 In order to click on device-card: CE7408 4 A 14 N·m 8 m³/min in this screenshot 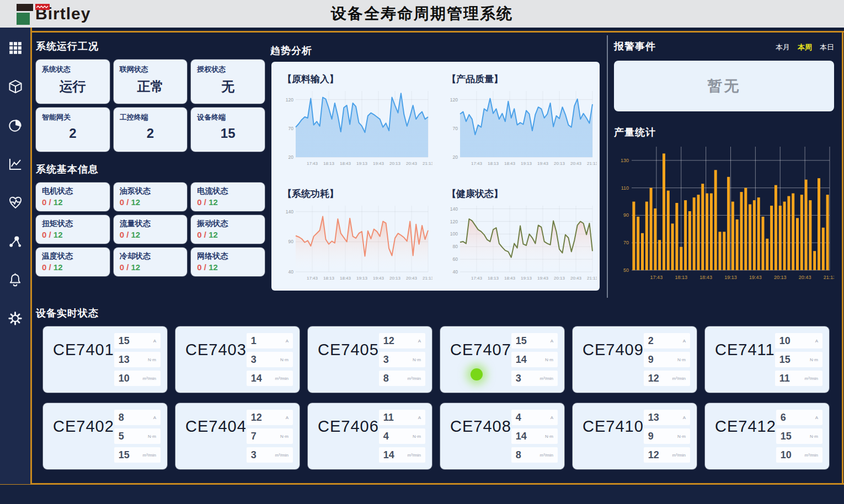, I will do `click(502, 436)`.